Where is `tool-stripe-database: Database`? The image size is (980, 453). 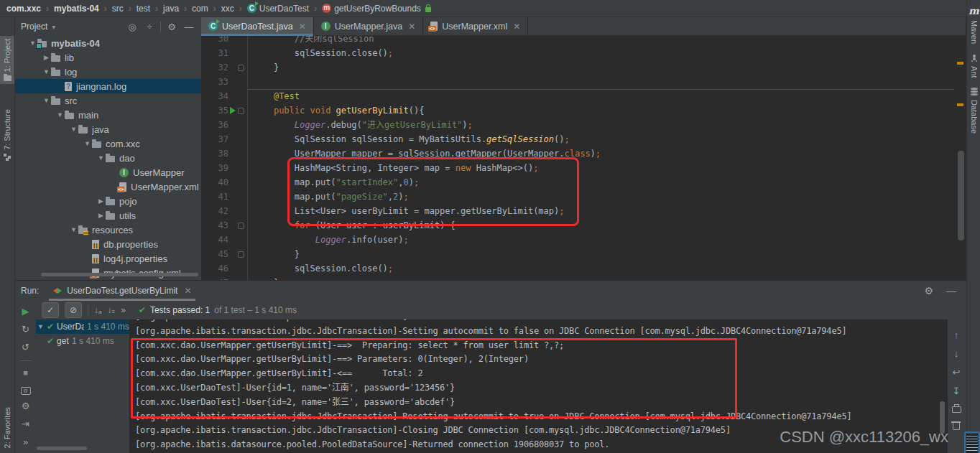 tool-stripe-database: Database is located at coordinates (974, 111).